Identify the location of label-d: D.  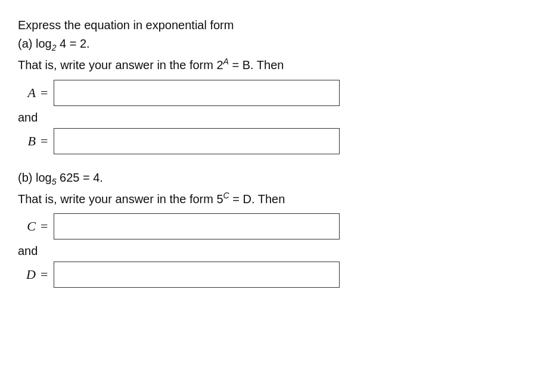
(27, 275).